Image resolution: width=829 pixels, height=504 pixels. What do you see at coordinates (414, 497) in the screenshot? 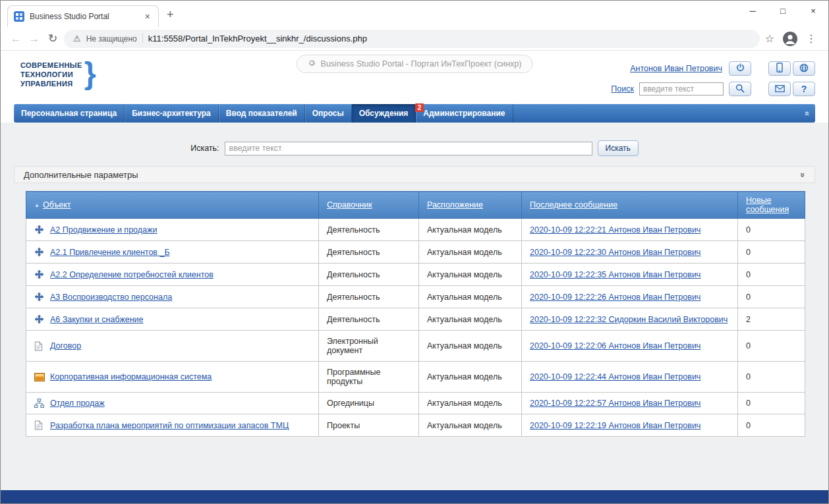
I see `footer-bar` at bounding box center [414, 497].